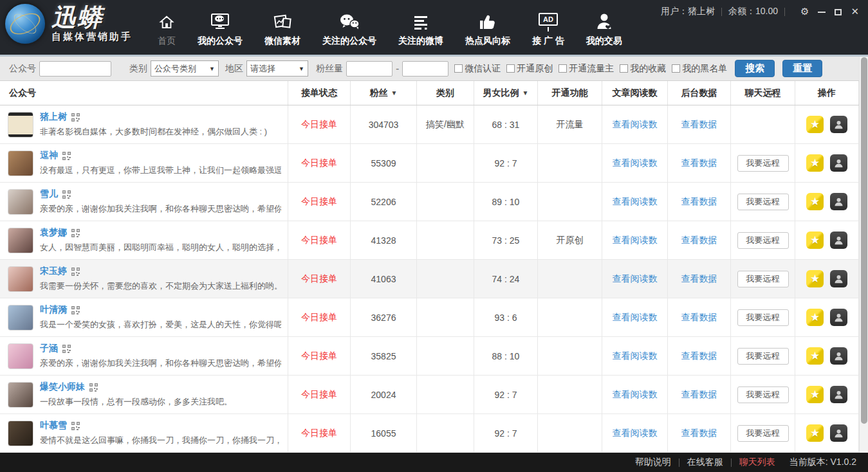 Image resolution: width=868 pixels, height=472 pixels. I want to click on nav-my-accounts: 我的公众号, so click(220, 27).